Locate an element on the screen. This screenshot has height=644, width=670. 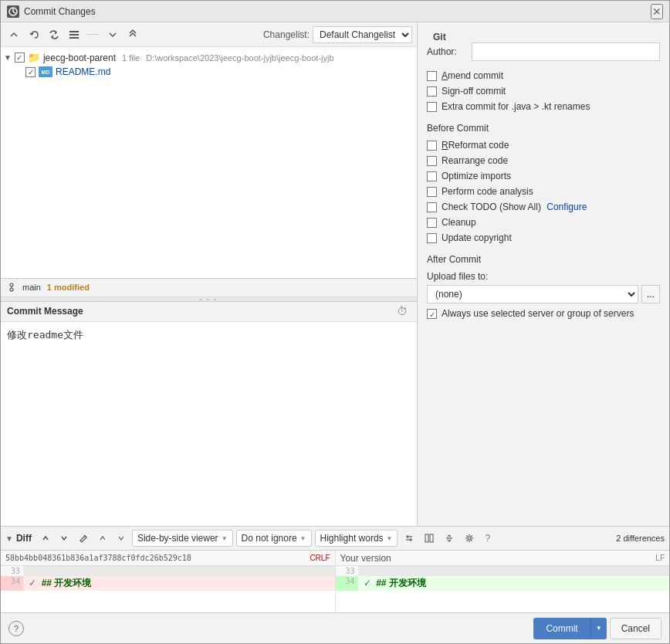
viewer-dropdown: Side-by-side viewer ▼ is located at coordinates (182, 538).